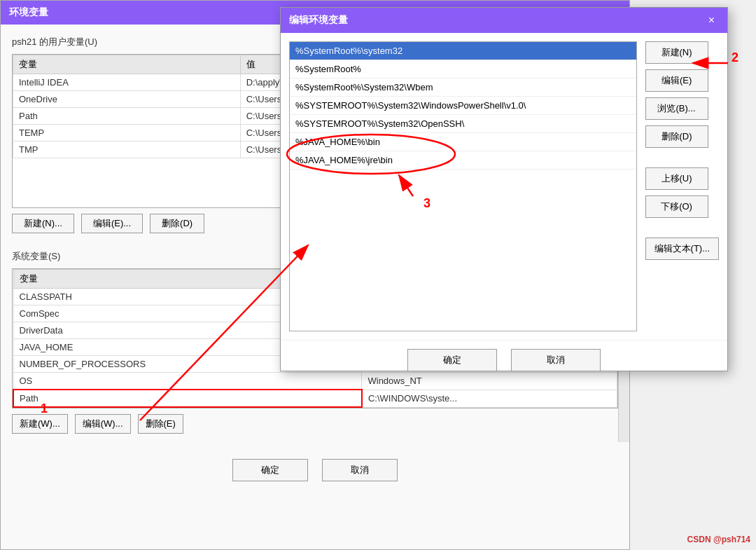 Image resolution: width=756 pixels, height=550 pixels. Describe the element at coordinates (315, 398) in the screenshot. I see `table-row: PathC:\WINDOWS\syste...` at that location.